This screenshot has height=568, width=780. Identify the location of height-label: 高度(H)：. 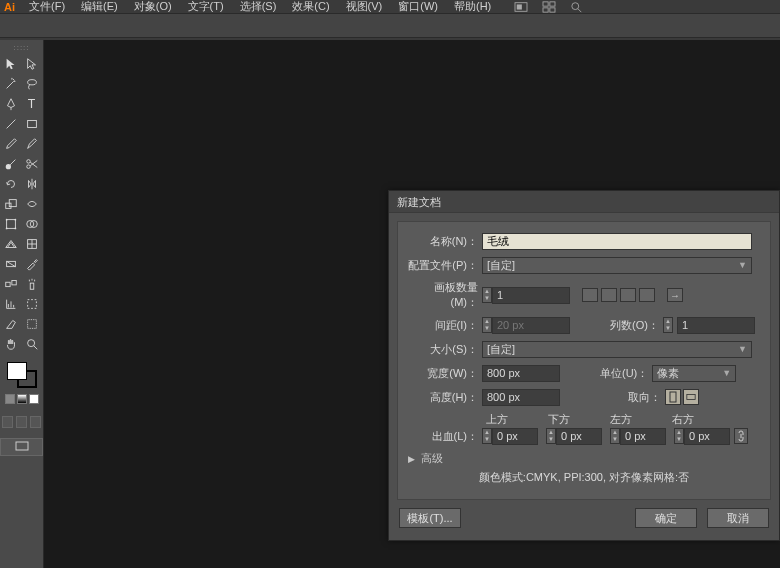
(445, 398).